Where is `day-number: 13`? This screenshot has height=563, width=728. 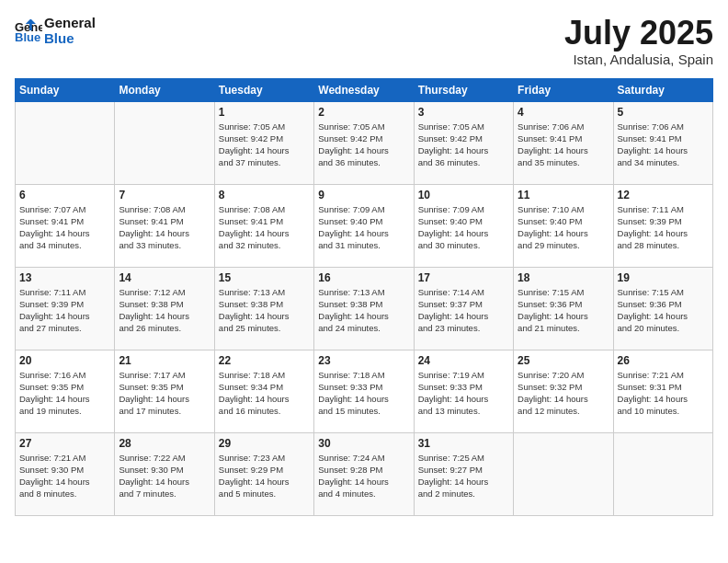 day-number: 13 is located at coordinates (64, 278).